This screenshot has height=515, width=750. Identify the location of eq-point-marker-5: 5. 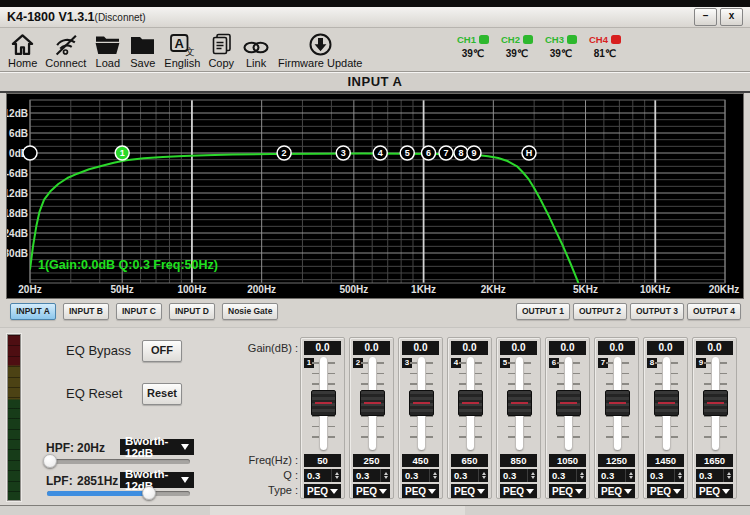
(407, 153).